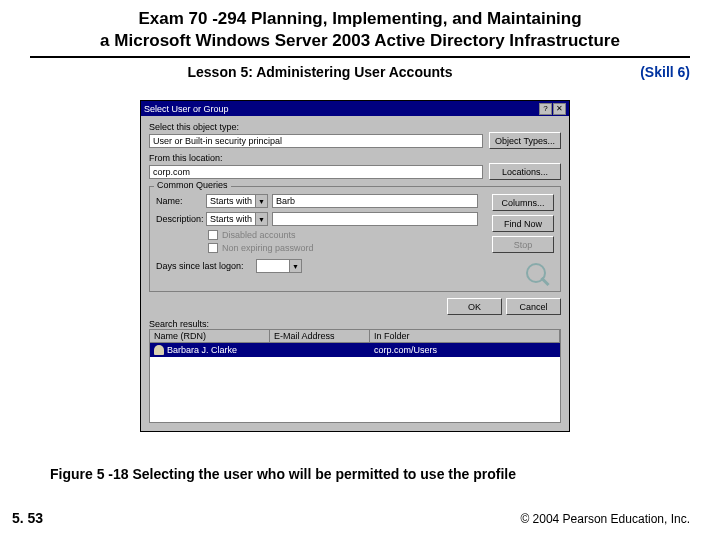 The image size is (720, 540). I want to click on user-icon, so click(159, 350).